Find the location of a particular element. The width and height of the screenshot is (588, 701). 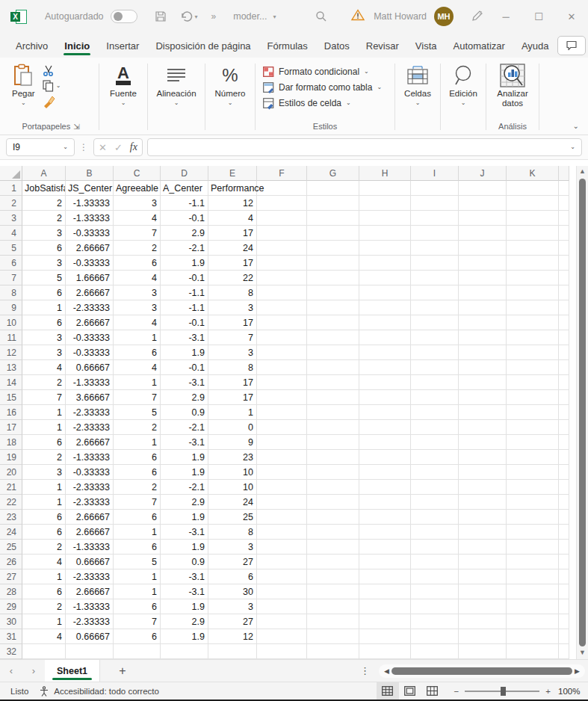

cell-J29 is located at coordinates (483, 607).